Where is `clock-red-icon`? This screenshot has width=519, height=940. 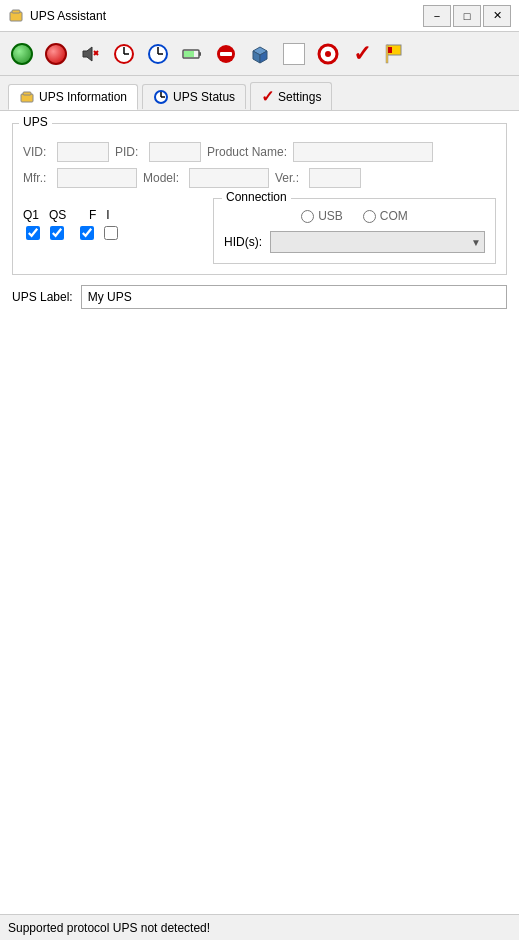 clock-red-icon is located at coordinates (124, 54).